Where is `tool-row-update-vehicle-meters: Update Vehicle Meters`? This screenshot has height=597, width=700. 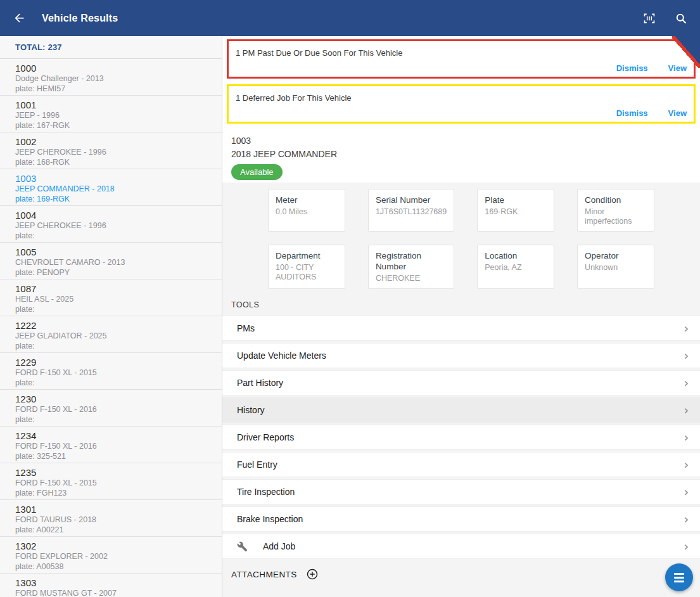 tool-row-update-vehicle-meters: Update Vehicle Meters is located at coordinates (461, 356).